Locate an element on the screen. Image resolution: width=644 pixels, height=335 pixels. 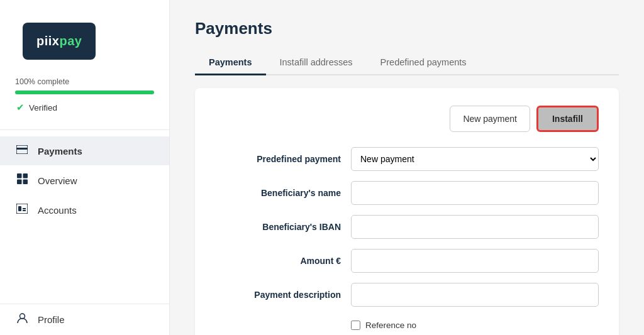
payment-description-label: Payment description is located at coordinates (278, 295).